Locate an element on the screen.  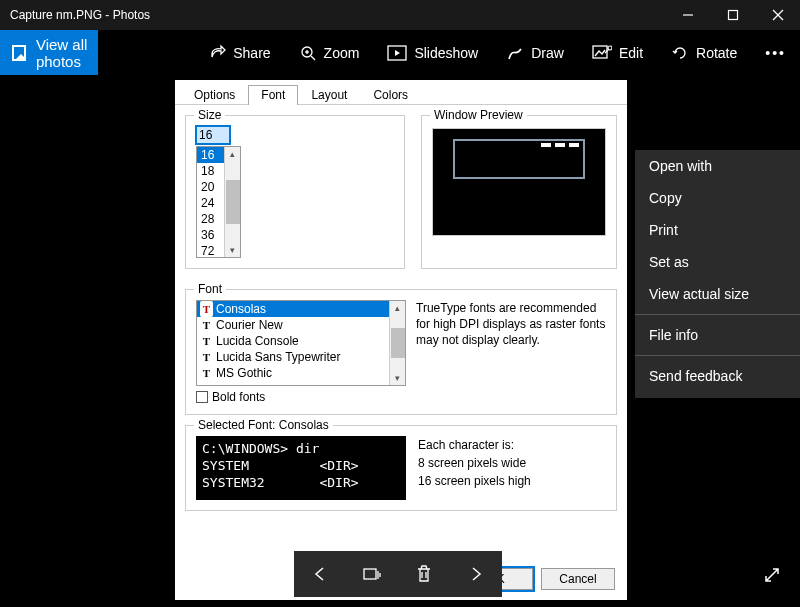
size-group: Size 16 18 20 24 28 36 72 ▴▾ is located at coordinates (295, 192).